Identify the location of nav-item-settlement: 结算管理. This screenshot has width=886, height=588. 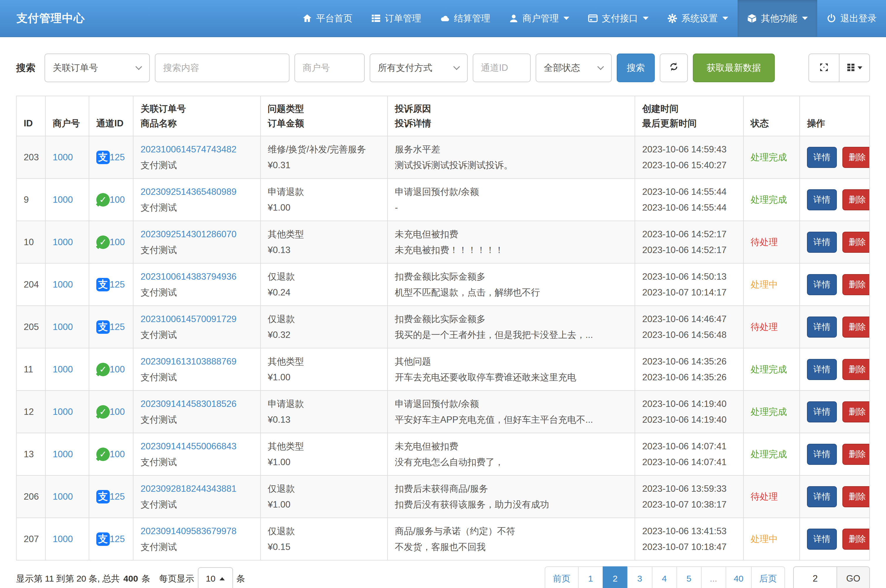
(465, 18).